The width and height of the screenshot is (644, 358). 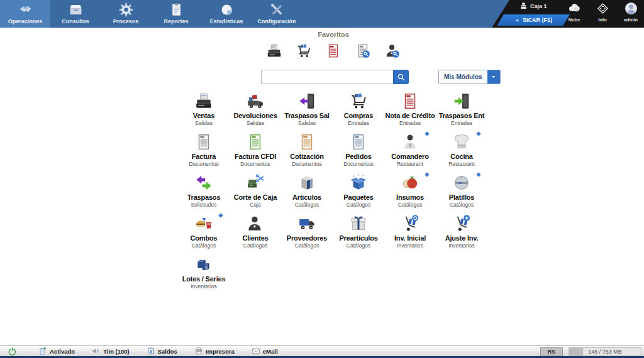 What do you see at coordinates (307, 111) in the screenshot?
I see `module-item: Traspasos Sal Salidas` at bounding box center [307, 111].